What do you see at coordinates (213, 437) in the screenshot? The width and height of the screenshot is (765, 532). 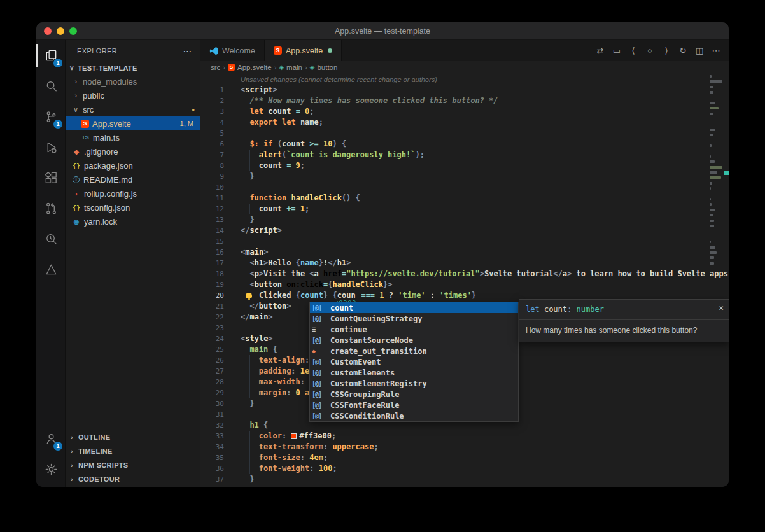 I see `line-number: 33` at bounding box center [213, 437].